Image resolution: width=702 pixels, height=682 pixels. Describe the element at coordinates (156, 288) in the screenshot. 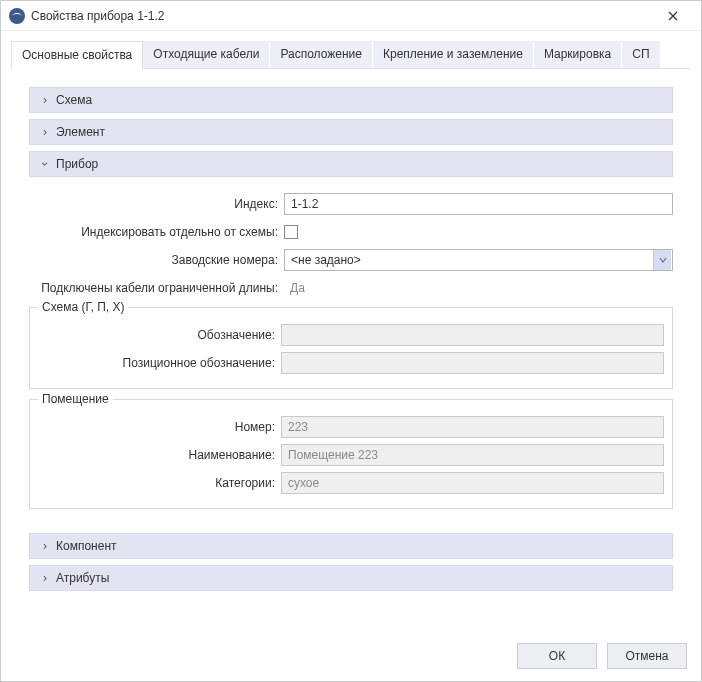

I see `limited-label: Подключены кабели ограниченной длины:` at that location.